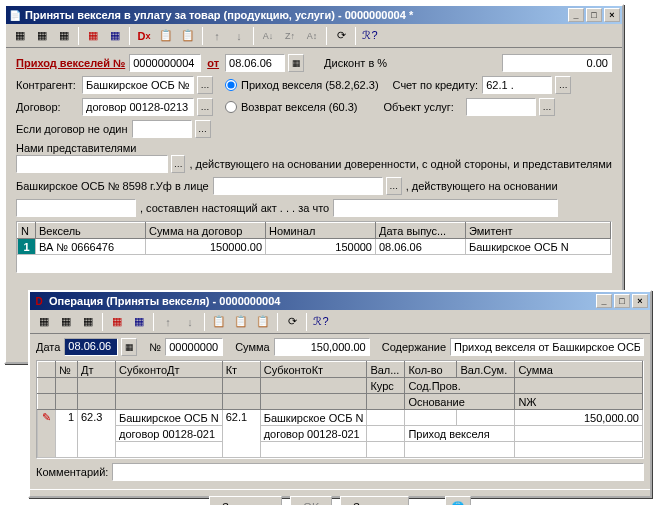  What do you see at coordinates (20, 36) in the screenshot?
I see `tool-grid1-icon: ▦` at bounding box center [20, 36].